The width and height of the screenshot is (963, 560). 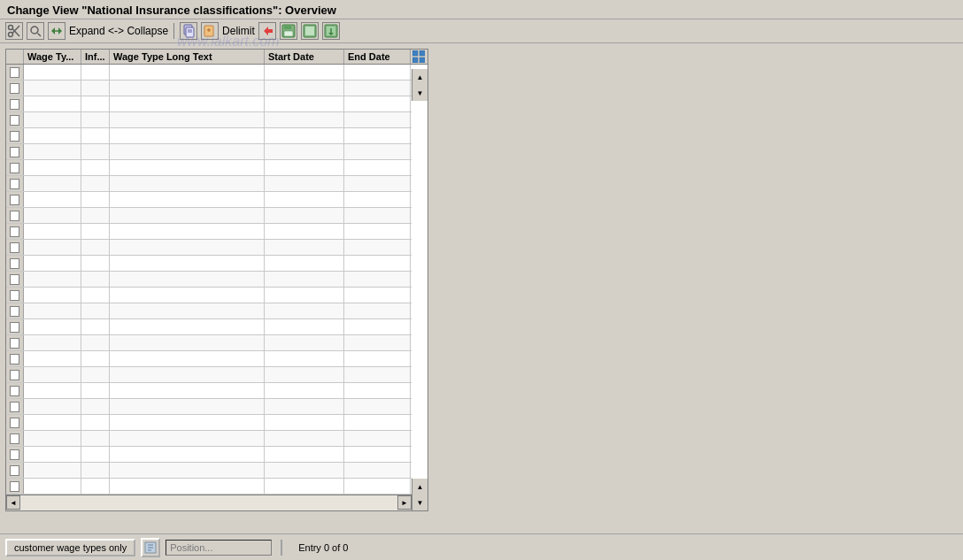 I want to click on back-svg, so click(x=267, y=31).